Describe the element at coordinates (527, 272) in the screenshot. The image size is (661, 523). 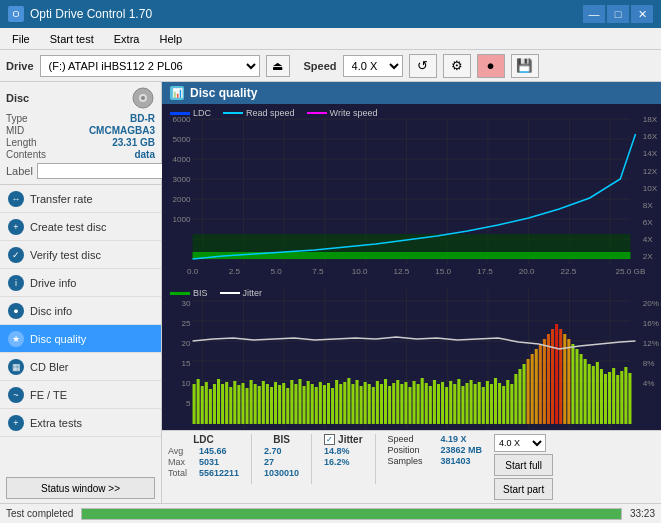
I see `svg-text: 20.0` at that location.